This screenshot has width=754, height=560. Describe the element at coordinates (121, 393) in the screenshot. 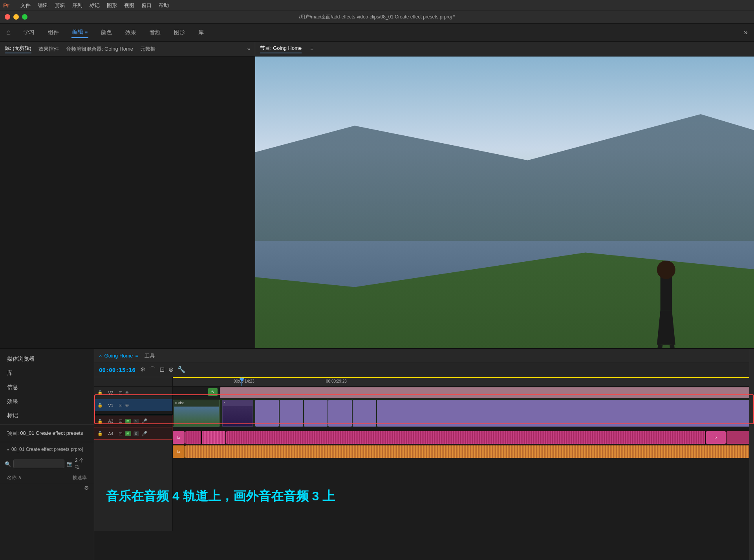

I see `v2-sync-icon: ⊡` at that location.